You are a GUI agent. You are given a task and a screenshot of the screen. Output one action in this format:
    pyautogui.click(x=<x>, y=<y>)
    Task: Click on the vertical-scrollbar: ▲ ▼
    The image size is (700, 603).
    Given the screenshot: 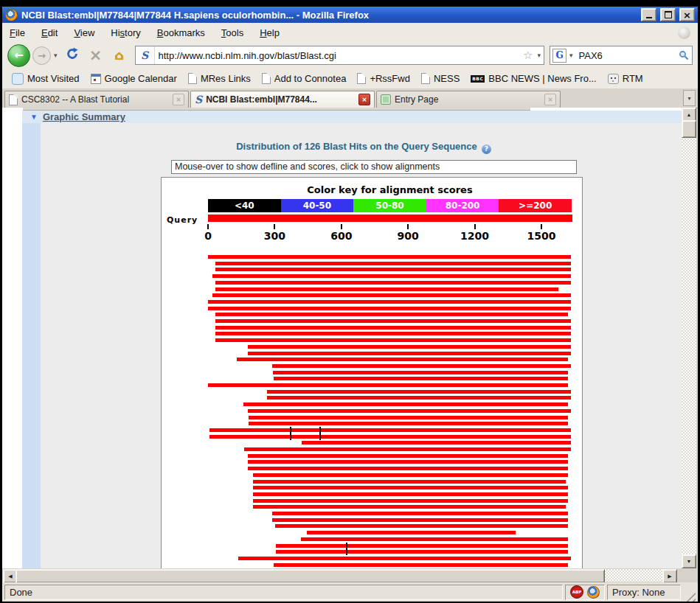 What is the action you would take?
    pyautogui.click(x=689, y=338)
    